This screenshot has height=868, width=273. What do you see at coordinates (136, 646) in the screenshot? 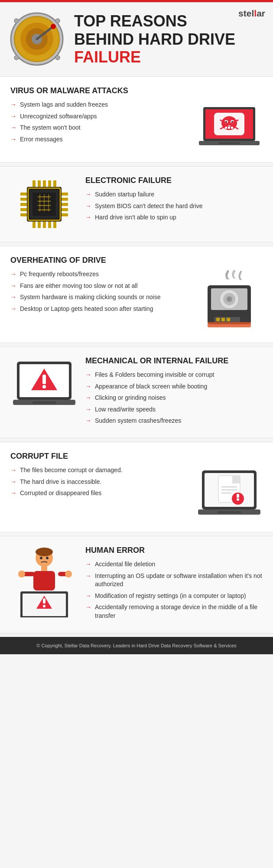
I see `footer: © Copyright, Stellar Data Recovery. Lead…` at bounding box center [136, 646].